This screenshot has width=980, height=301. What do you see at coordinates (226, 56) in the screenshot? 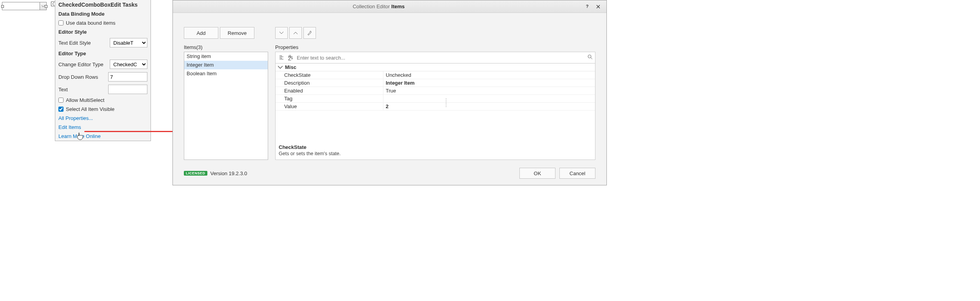
I see `list-item: String item` at bounding box center [226, 56].